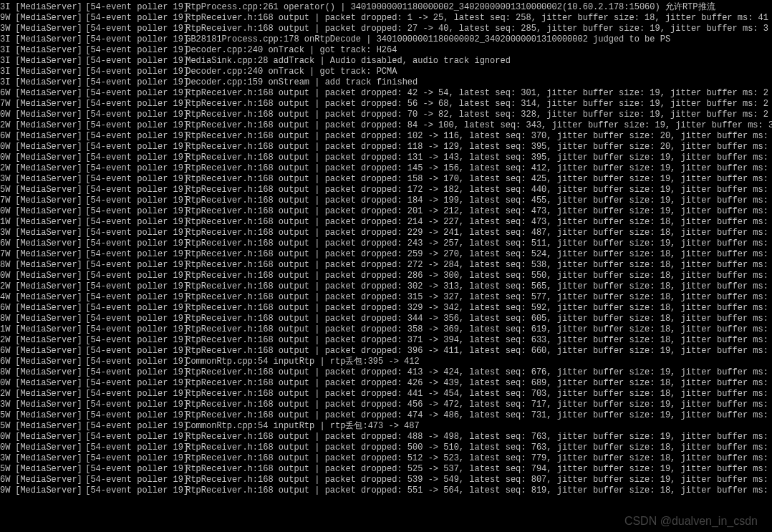 The width and height of the screenshot is (772, 532). What do you see at coordinates (478, 427) in the screenshot?
I see `log-message: CommonRtp.cpp:54 inputRtp | rtp丢包:473 ->…` at bounding box center [478, 427].